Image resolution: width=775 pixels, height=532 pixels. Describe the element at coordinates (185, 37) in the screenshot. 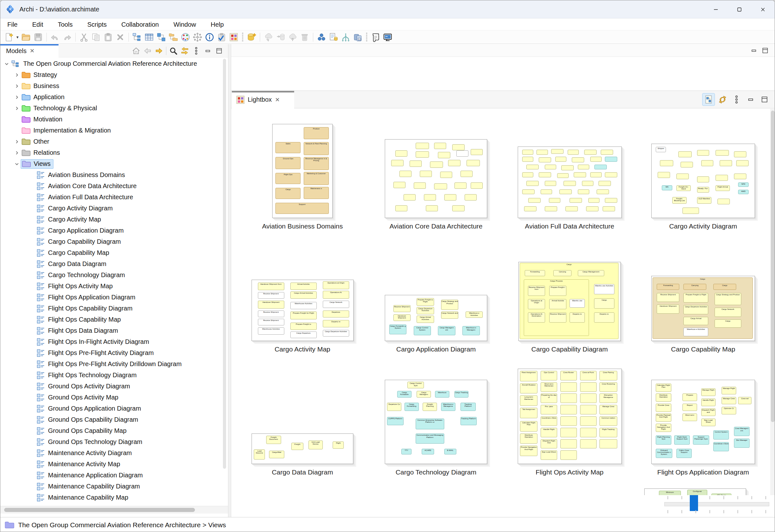

I see `palette-button` at that location.